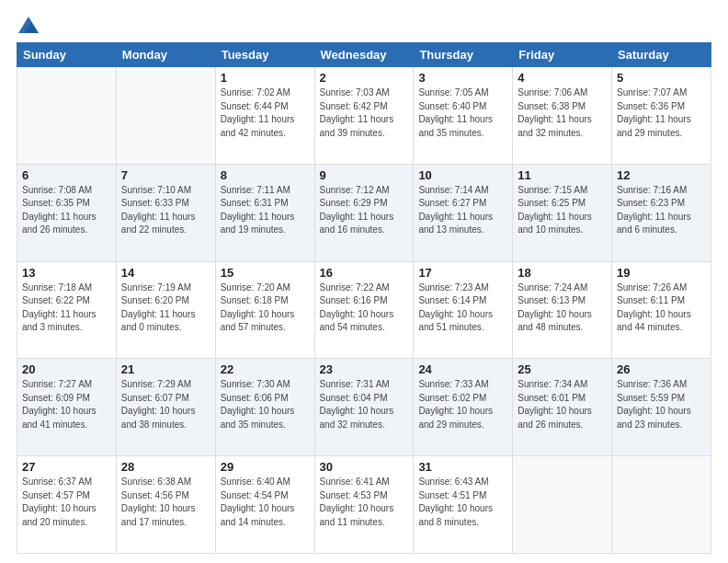 The height and width of the screenshot is (563, 728). What do you see at coordinates (563, 310) in the screenshot?
I see `table-row: 18Sunrise: 7:24 AM Sunset: 6:13 PM Dayli…` at bounding box center [563, 310].